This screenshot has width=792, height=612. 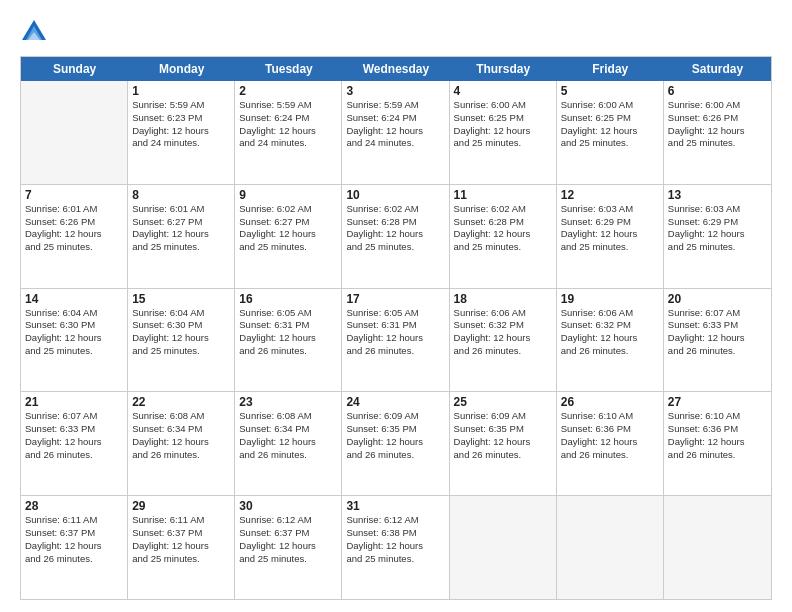 I want to click on calendar-cell: 11Sunrise: 6:02 AM Sunset: 6:28 PM Dayli…, so click(x=504, y=236).